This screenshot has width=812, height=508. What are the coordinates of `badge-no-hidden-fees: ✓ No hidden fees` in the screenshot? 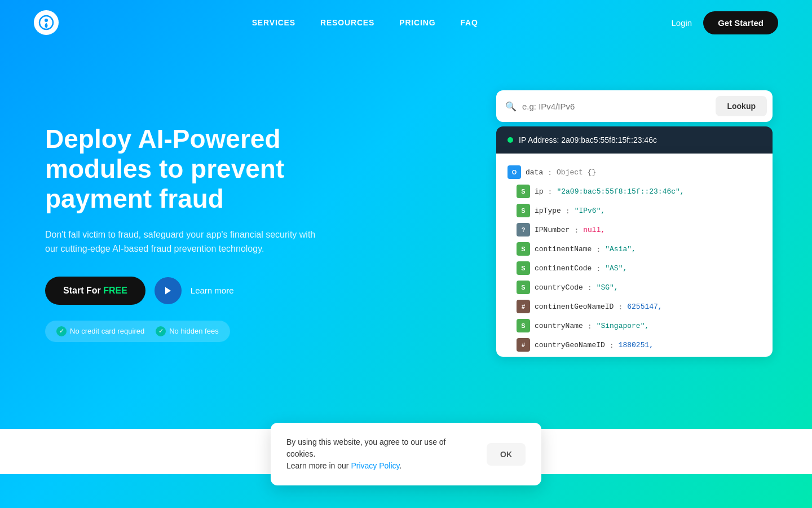 It's located at (187, 331).